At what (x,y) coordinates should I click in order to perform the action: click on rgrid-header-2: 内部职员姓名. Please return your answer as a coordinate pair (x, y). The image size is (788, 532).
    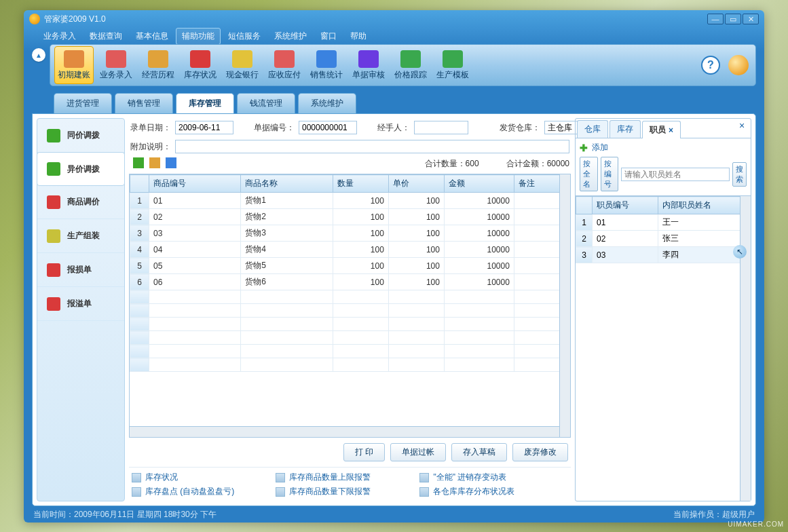
    Looking at the image, I should click on (705, 206).